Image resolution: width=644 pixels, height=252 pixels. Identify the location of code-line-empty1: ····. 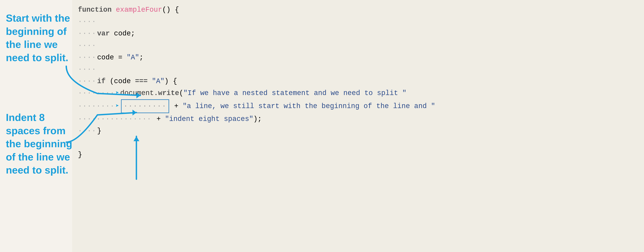
(358, 22).